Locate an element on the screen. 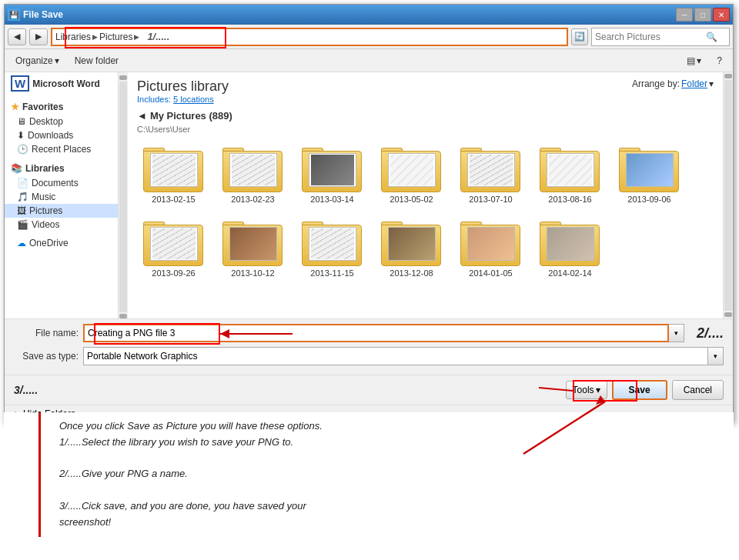  sidebar-item-downloads: ⬇ Downloads is located at coordinates (62, 135).